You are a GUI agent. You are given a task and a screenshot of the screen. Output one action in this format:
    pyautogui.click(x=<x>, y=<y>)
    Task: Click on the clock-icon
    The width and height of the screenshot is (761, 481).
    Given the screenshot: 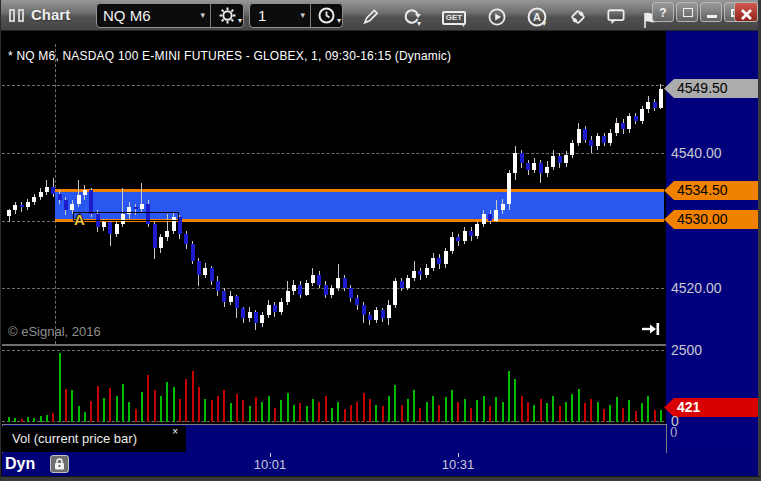 What is the action you would take?
    pyautogui.click(x=326, y=16)
    